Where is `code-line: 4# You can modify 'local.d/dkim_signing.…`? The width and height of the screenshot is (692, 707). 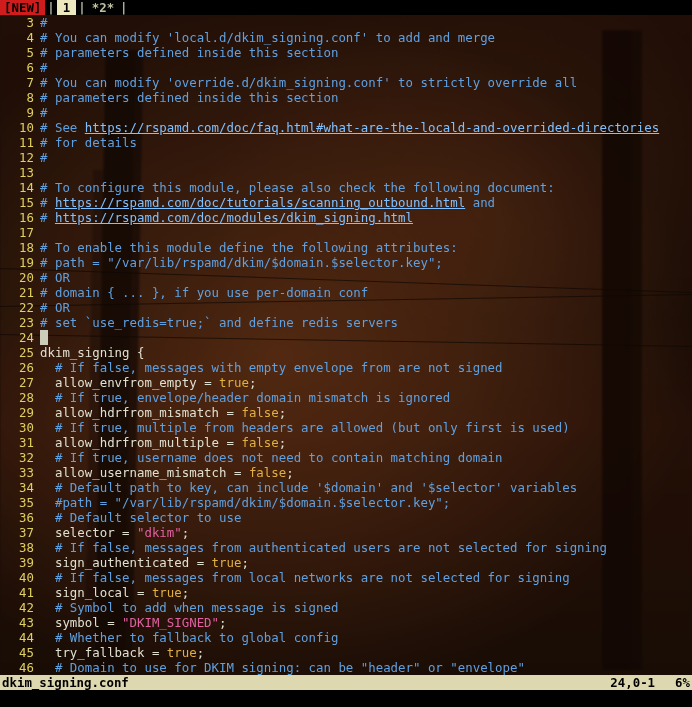 code-line: 4# You can modify 'local.d/dkim_signing.… is located at coordinates (346, 38).